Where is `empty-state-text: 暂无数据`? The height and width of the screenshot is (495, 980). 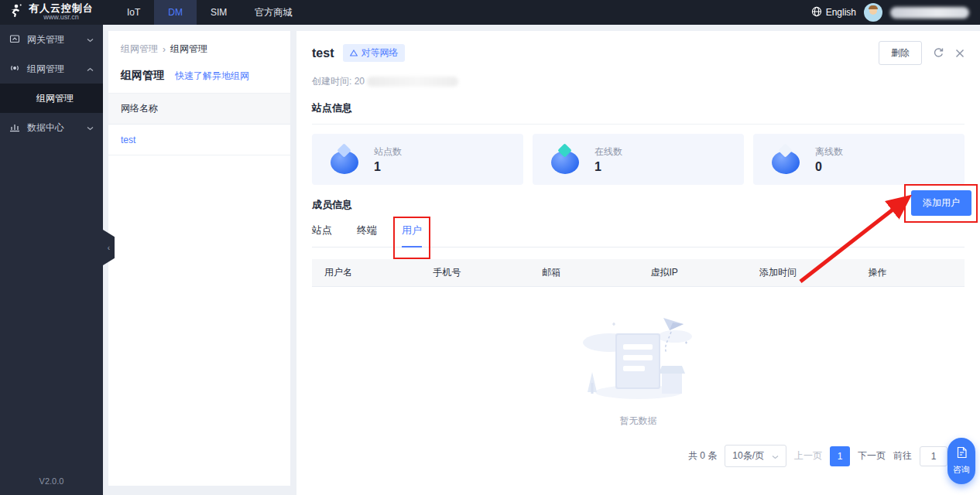 empty-state-text: 暂无数据 is located at coordinates (639, 421).